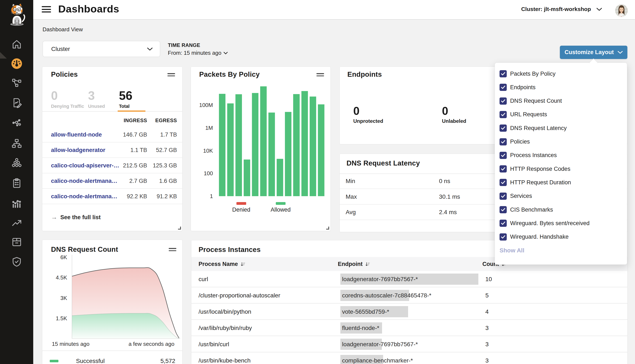  What do you see at coordinates (328, 228) in the screenshot?
I see `packets-resize-handle` at bounding box center [328, 228].